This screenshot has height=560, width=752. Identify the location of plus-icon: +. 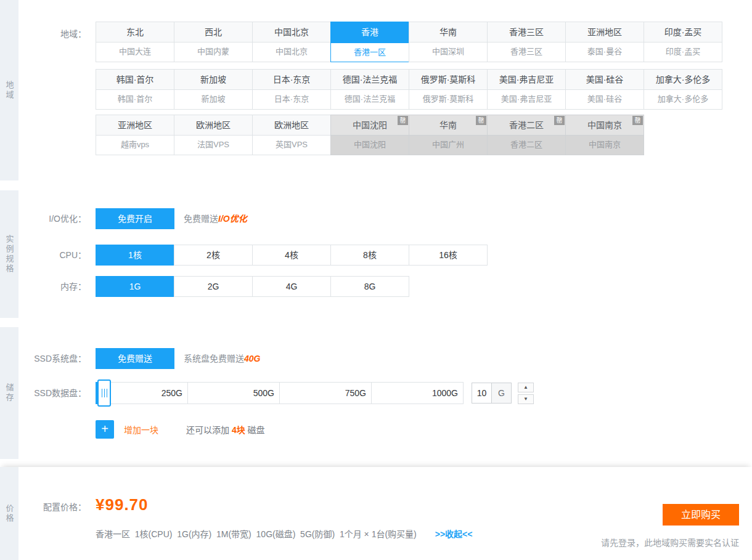
(105, 429).